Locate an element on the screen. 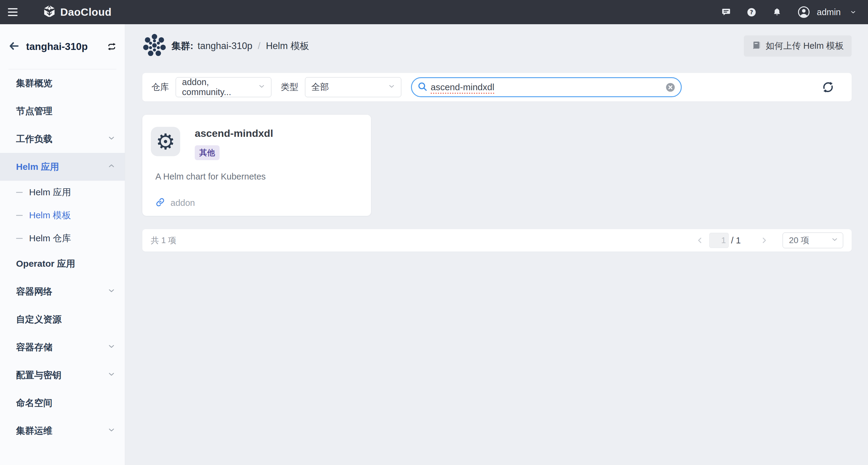 The image size is (868, 465). daocloud-cube-icon is located at coordinates (49, 12).